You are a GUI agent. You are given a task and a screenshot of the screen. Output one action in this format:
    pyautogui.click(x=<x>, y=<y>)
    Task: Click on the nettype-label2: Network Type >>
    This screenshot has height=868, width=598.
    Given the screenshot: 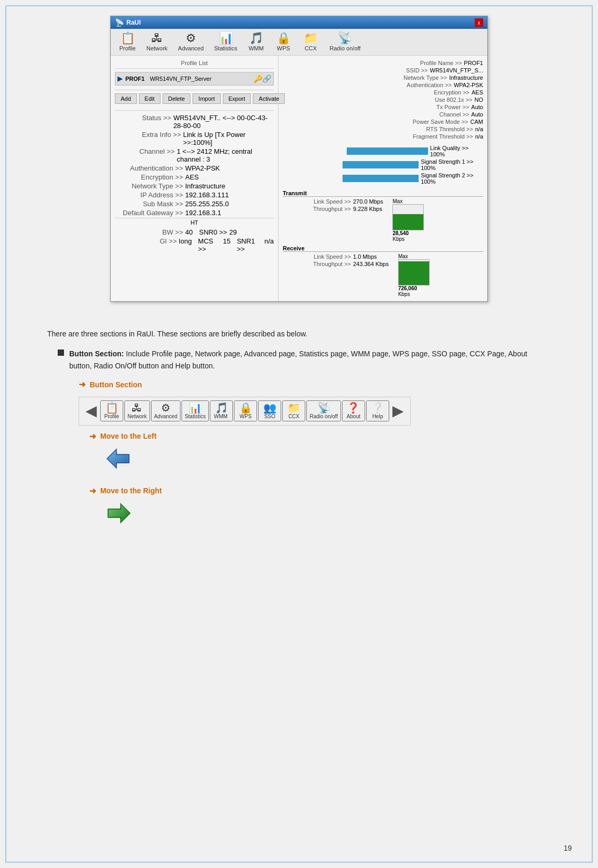 What is the action you would take?
    pyautogui.click(x=425, y=78)
    